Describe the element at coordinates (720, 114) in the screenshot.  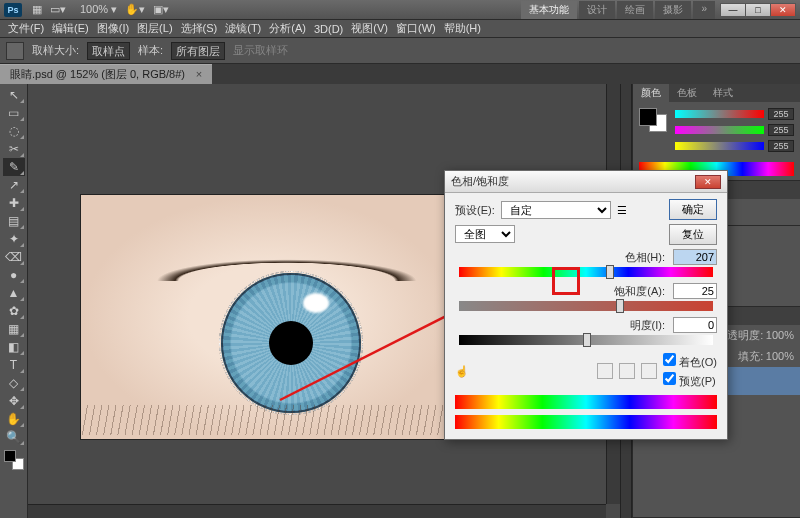
I see `r-slider` at that location.